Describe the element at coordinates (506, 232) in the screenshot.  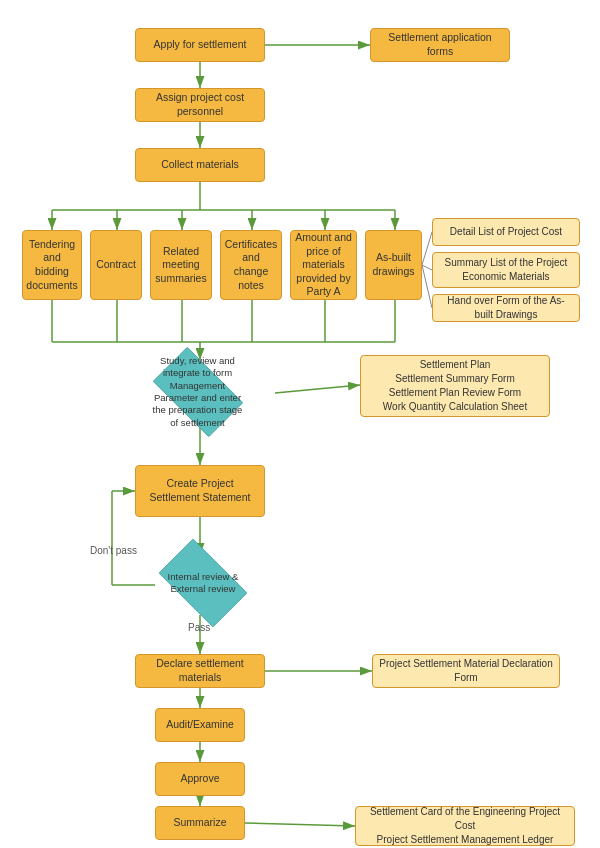
I see `detail-list-box: Detail List of Project Cost` at that location.